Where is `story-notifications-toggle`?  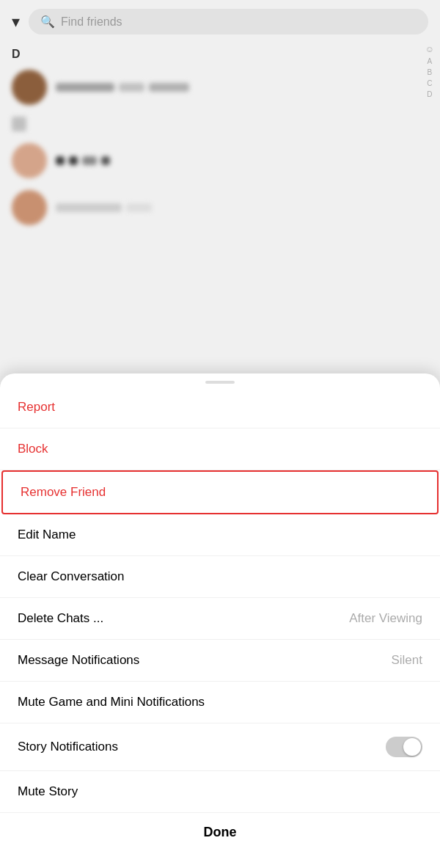
story-notifications-toggle is located at coordinates (404, 747).